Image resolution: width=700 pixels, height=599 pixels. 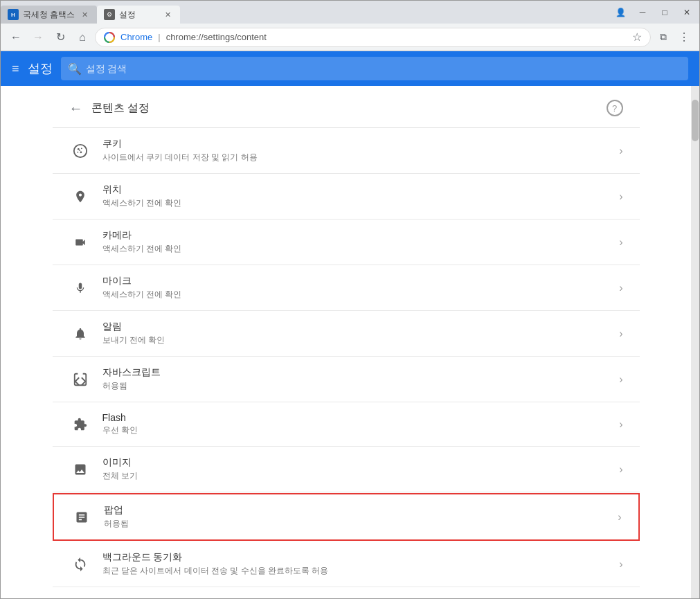 What do you see at coordinates (16, 37) in the screenshot?
I see `back-button: ←` at bounding box center [16, 37].